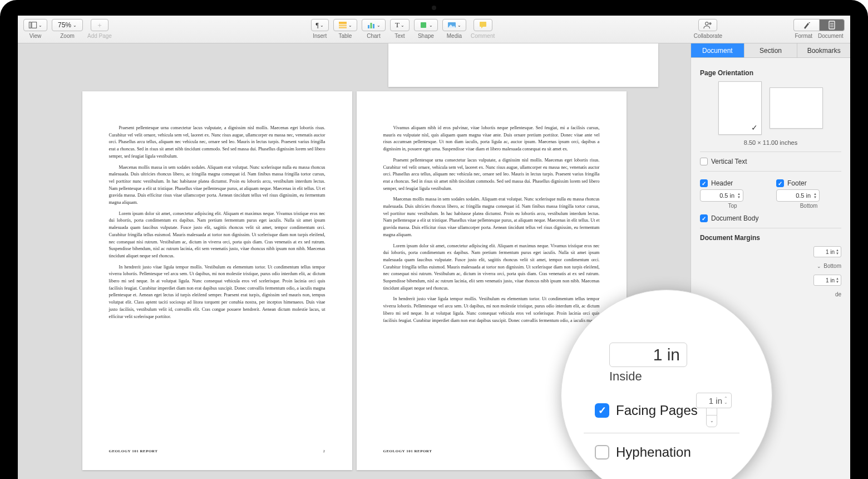  Describe the element at coordinates (346, 36) in the screenshot. I see `table-label: Table` at that location.